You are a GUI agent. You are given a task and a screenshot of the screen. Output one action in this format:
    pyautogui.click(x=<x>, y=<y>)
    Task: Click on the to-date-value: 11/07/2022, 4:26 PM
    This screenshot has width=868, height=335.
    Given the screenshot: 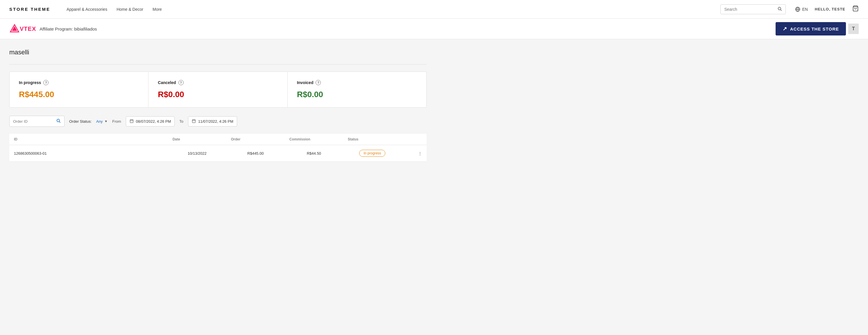 What is the action you would take?
    pyautogui.click(x=216, y=121)
    